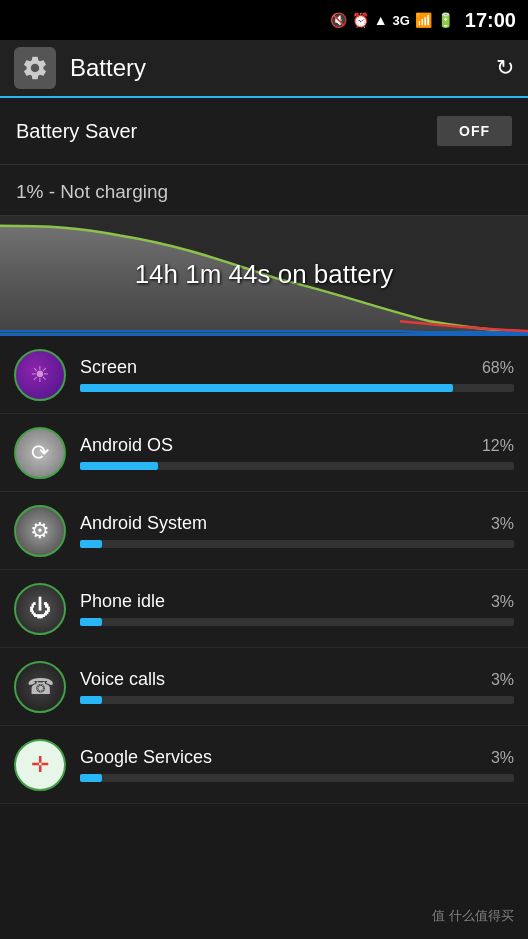 This screenshot has height=939, width=528. Describe the element at coordinates (264, 274) in the screenshot. I see `battery-time-text: 14h 1m 44s on battery` at that location.